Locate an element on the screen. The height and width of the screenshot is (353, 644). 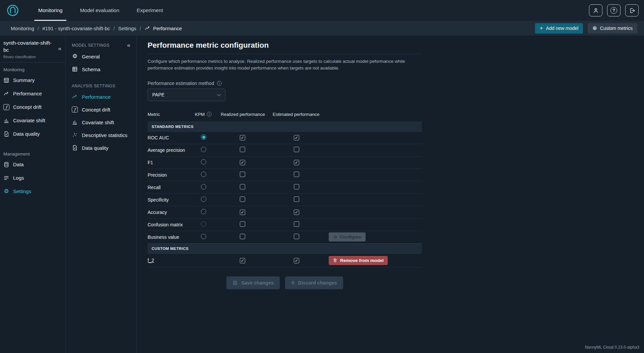
configure-button: ⚙Configure is located at coordinates (347, 237).